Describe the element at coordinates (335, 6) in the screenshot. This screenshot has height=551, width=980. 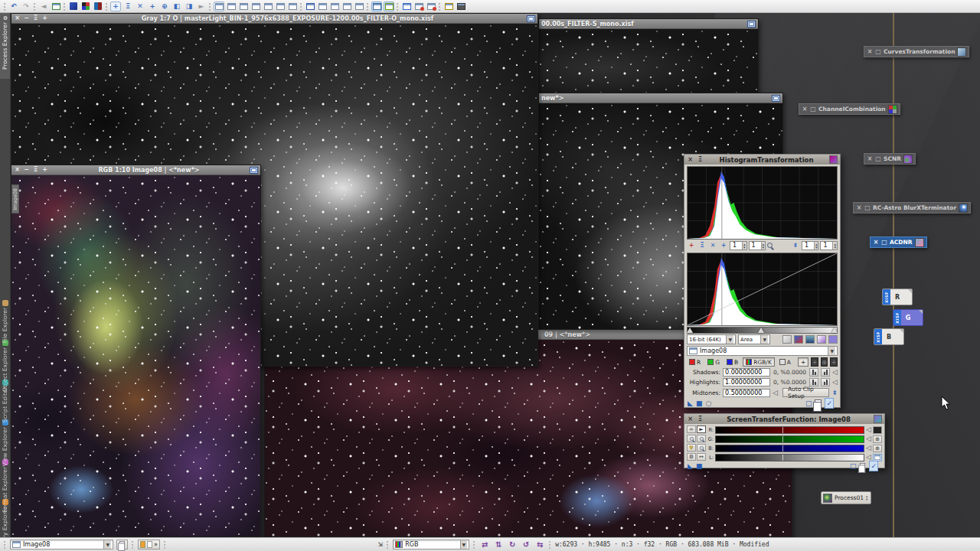
I see `arrange-windows-icon` at that location.